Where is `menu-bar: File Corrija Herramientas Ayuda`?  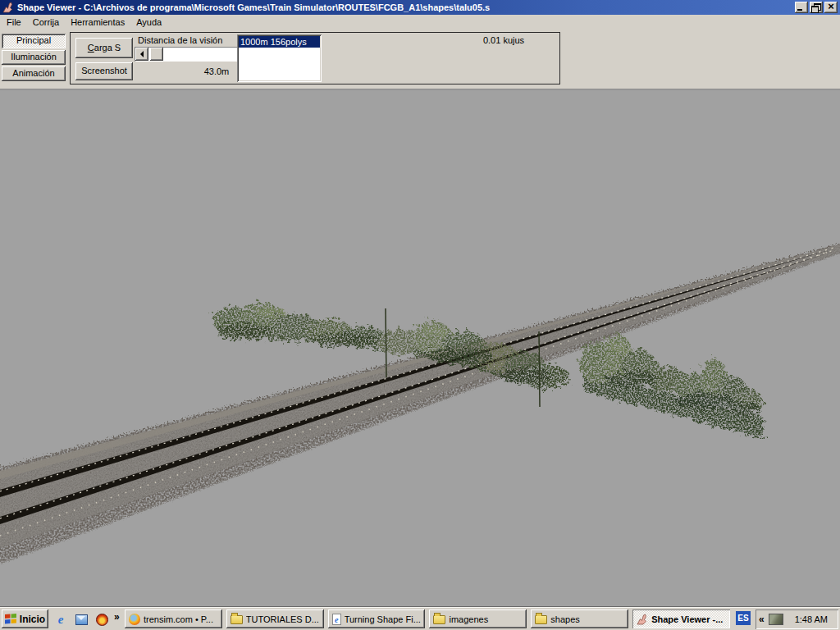 menu-bar: File Corrija Herramientas Ayuda is located at coordinates (420, 22).